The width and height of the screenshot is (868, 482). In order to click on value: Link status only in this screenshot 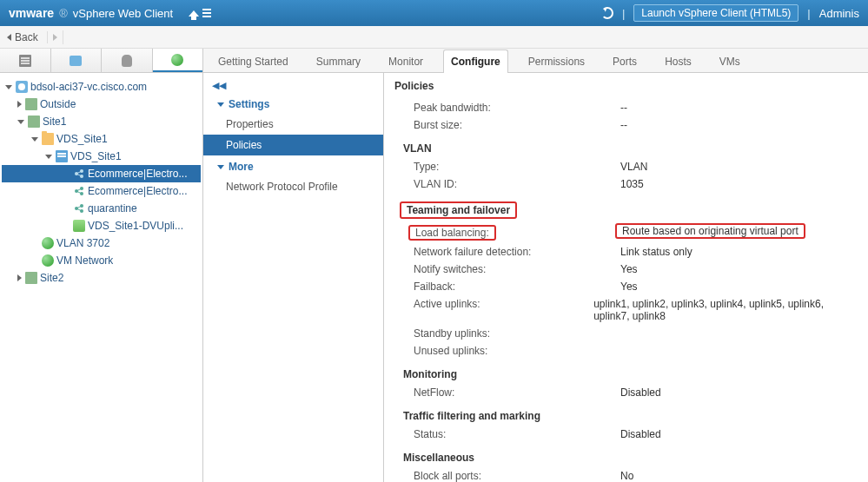, I will do `click(657, 252)`.